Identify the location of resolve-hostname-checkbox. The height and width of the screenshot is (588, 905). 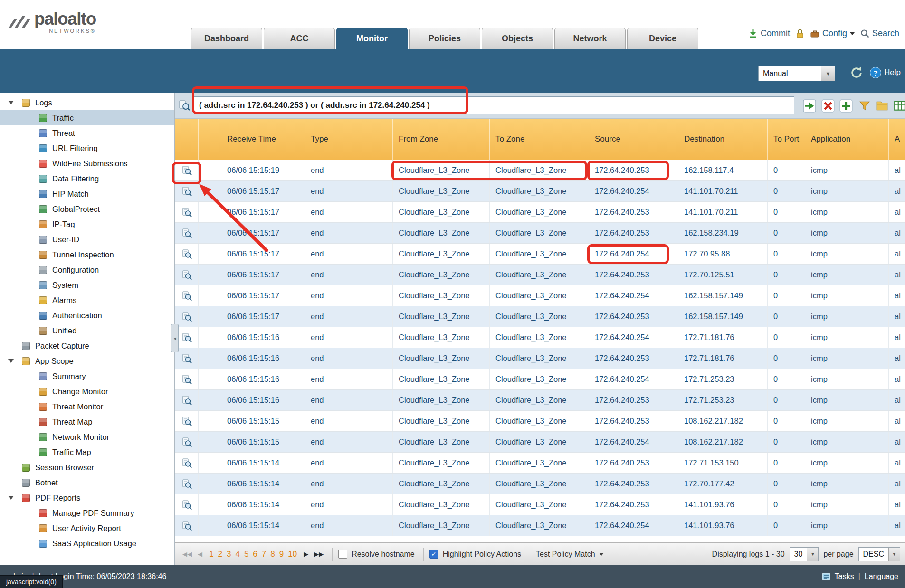
(343, 554).